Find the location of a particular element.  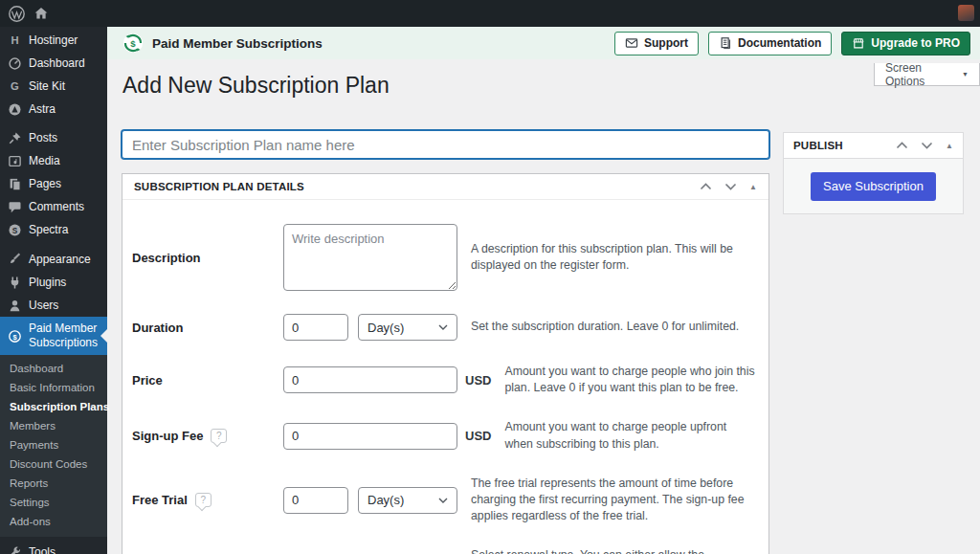

signup-fee-help-text: Amount you want to charge people upfront… is located at coordinates (632, 435).